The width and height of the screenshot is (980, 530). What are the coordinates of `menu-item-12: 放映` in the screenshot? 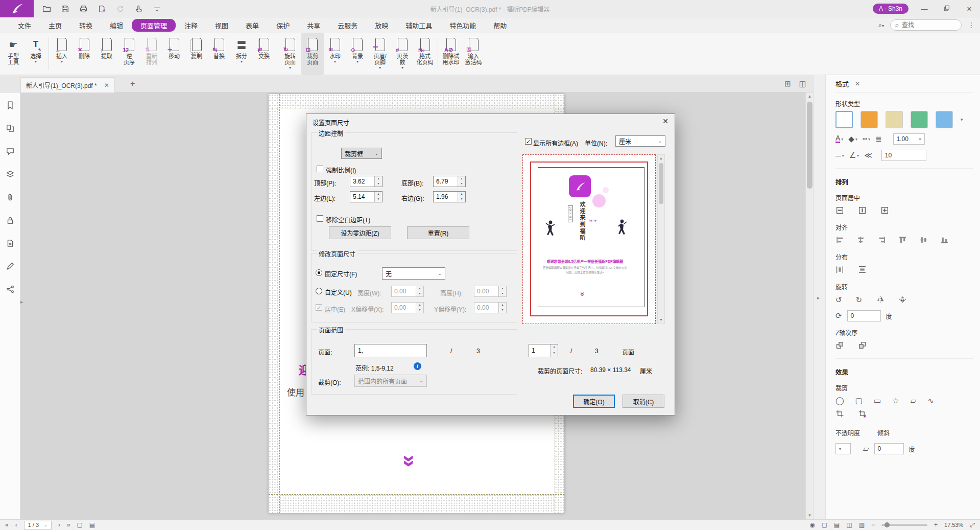 It's located at (381, 26).